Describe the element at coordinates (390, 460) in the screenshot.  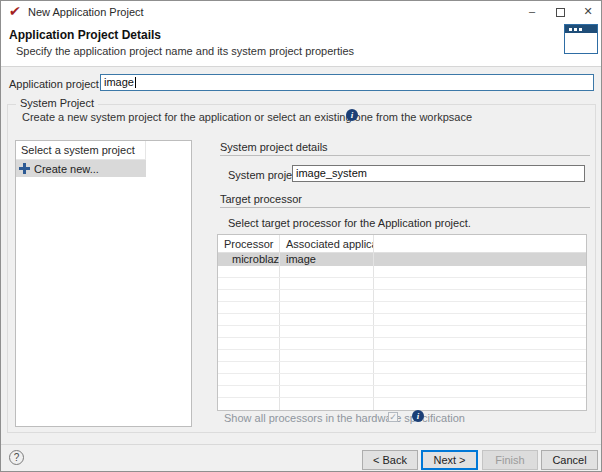
I see `back-button: < Back` at that location.